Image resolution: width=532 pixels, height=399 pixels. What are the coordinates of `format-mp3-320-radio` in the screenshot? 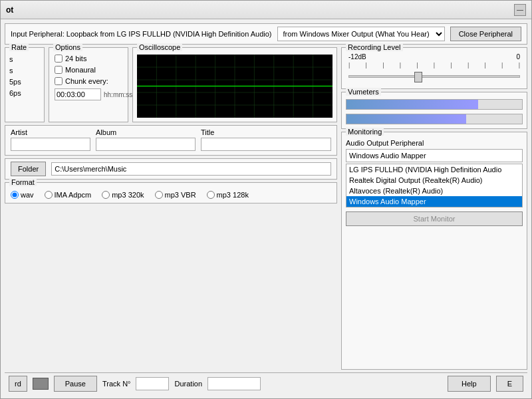 It's located at (106, 195).